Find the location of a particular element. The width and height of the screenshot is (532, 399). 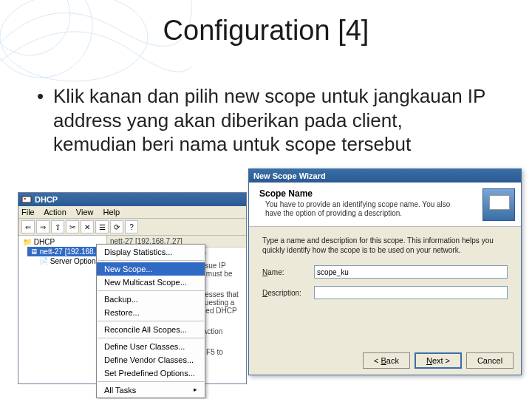

toolbar-cut-icon: ✂ is located at coordinates (72, 227).